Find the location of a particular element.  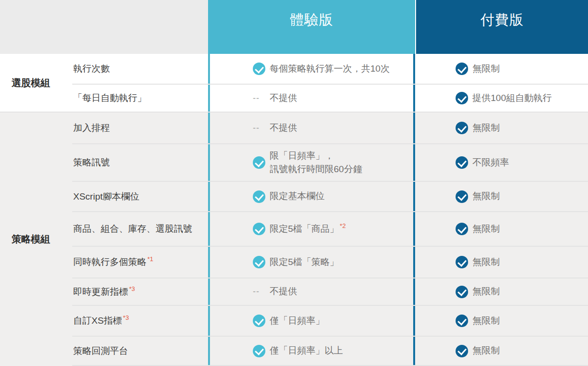

feature-label: 策略回測平台 is located at coordinates (140, 351).